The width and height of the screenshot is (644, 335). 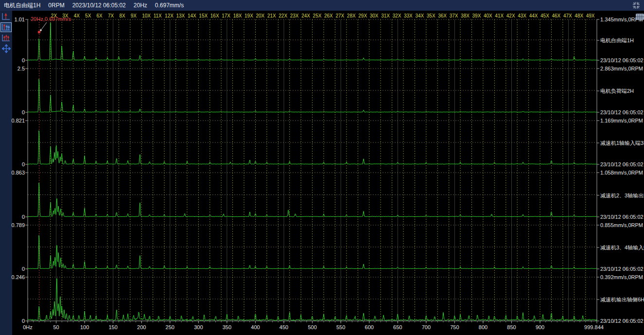 What do you see at coordinates (260, 16) in the screenshot?
I see `harmonic-label: 20X` at bounding box center [260, 16].